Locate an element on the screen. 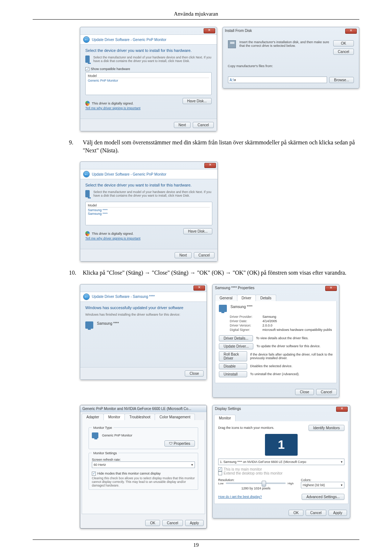  resolution-value: 1280 by 1024 pixels is located at coordinates (256, 488).